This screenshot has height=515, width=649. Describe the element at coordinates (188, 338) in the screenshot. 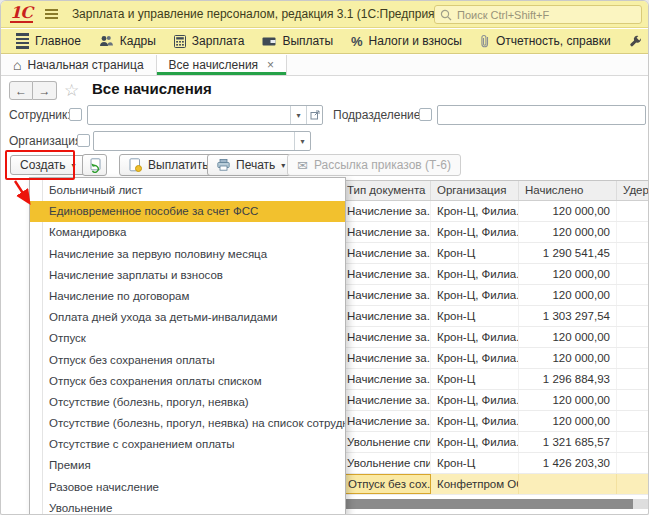

I see `create-menu-item: Отпуск` at that location.